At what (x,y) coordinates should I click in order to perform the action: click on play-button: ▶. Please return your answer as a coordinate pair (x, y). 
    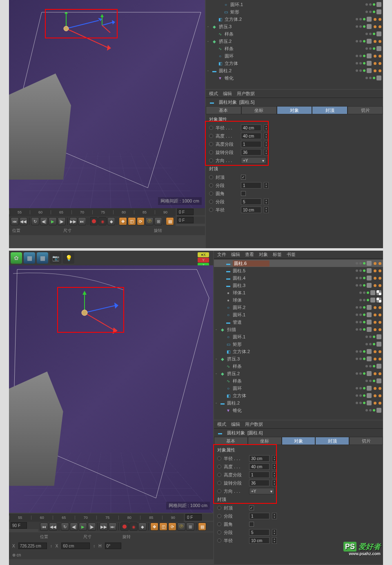
    Looking at the image, I should click on (53, 221).